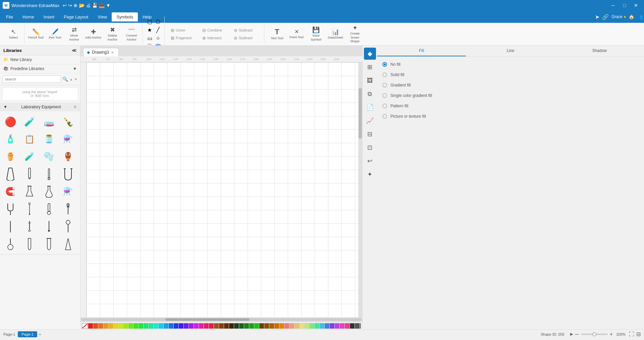  What do you see at coordinates (68, 122) in the screenshot?
I see `lab-shape-4: 🍾` at bounding box center [68, 122].